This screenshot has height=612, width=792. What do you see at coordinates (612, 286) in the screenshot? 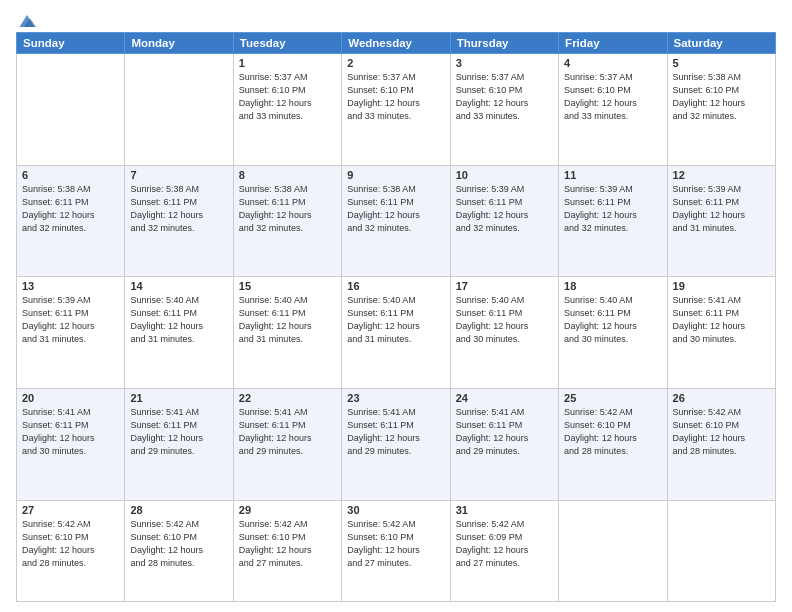
I see `day-number: 18` at bounding box center [612, 286].